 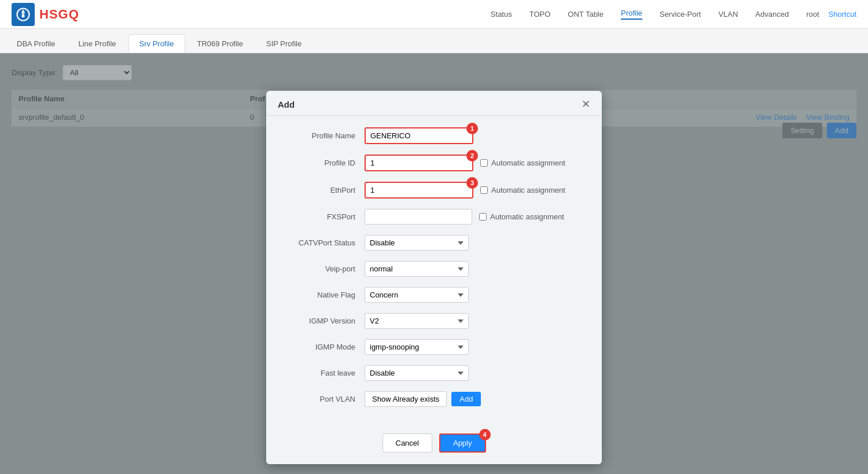 I want to click on nav-service-port: Service-Port, so click(x=681, y=14).